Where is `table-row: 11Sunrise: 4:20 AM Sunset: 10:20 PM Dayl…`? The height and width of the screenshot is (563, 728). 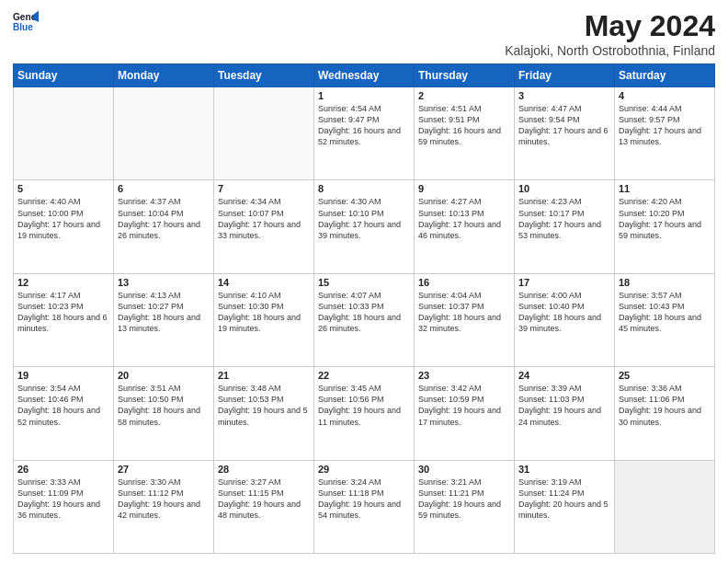 table-row: 11Sunrise: 4:20 AM Sunset: 10:20 PM Dayl… is located at coordinates (665, 226).